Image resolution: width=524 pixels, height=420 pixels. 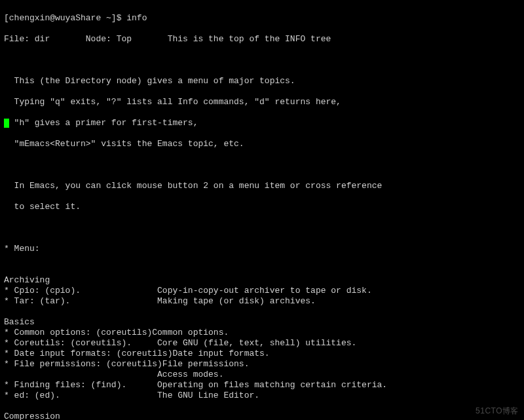 What do you see at coordinates (262, 301) in the screenshot?
I see `menu-item: * Tar: (tar). Making tape (or disk) arch…` at bounding box center [262, 301].